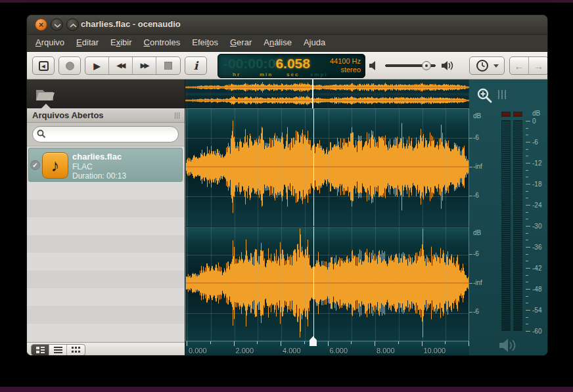 This screenshot has height=392, width=573. Describe the element at coordinates (277, 42) in the screenshot. I see `menu-analise: Análise` at that location.